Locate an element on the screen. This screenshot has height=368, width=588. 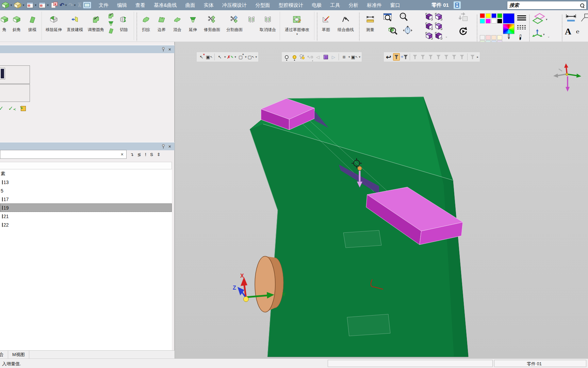
search-icon is located at coordinates (582, 5).